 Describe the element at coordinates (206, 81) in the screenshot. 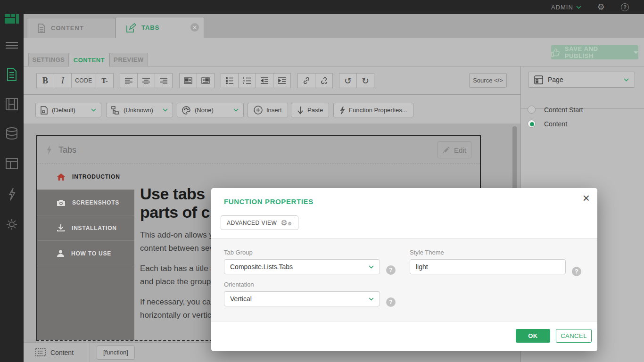

I see `image-align-right-button` at that location.